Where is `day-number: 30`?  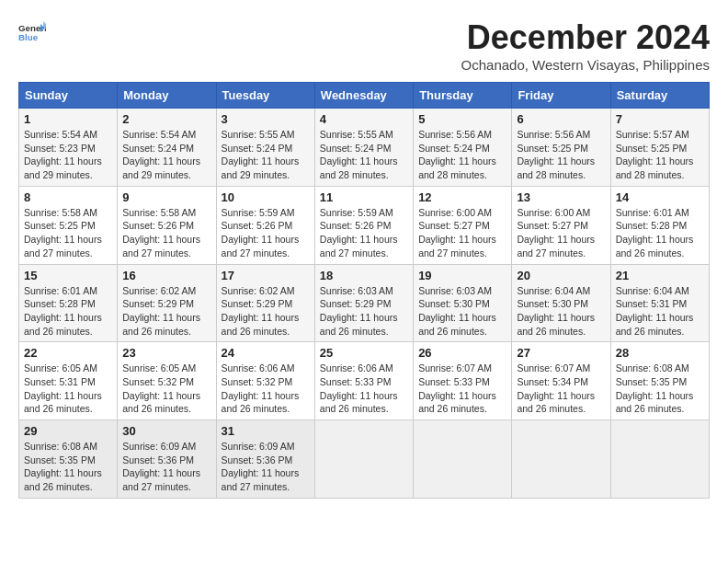
day-number: 30 is located at coordinates (166, 431).